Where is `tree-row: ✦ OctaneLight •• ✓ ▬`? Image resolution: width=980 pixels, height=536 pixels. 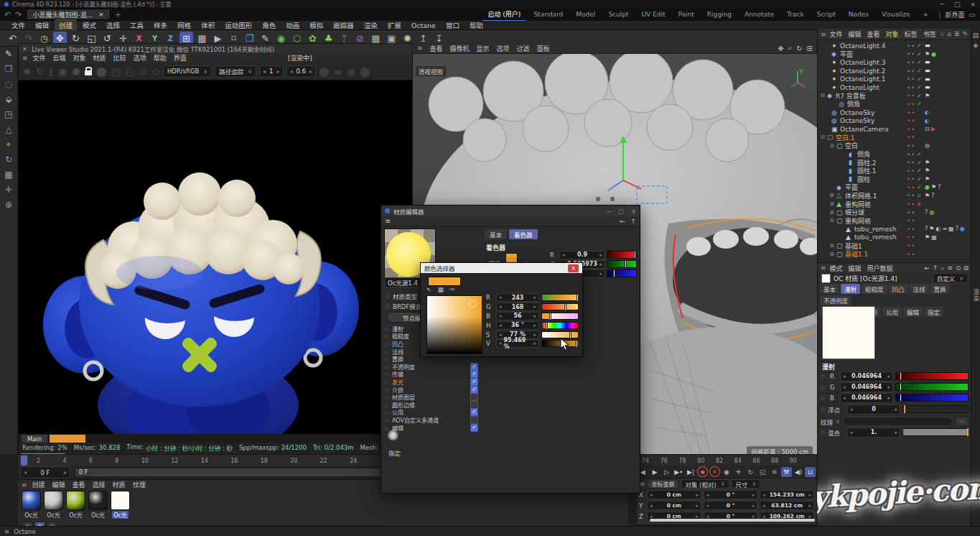 tree-row: ✦ OctaneLight •• ✓ ▬ is located at coordinates (895, 88).